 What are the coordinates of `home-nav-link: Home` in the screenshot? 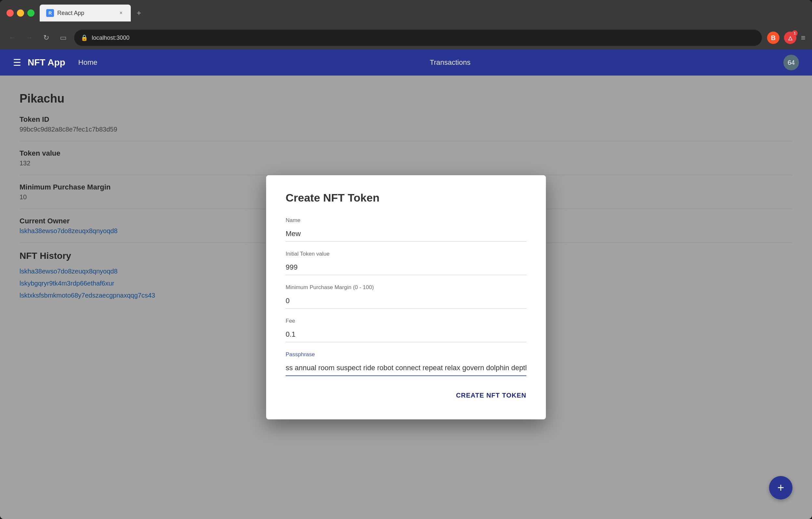 It's located at (88, 63).